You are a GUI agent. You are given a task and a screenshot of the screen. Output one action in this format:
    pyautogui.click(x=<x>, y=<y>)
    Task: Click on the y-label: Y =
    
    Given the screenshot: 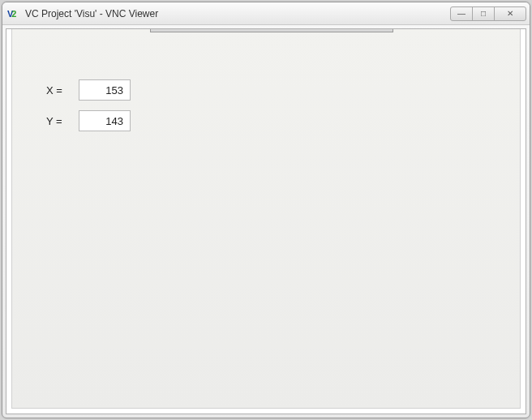 What is the action you would take?
    pyautogui.click(x=62, y=122)
    